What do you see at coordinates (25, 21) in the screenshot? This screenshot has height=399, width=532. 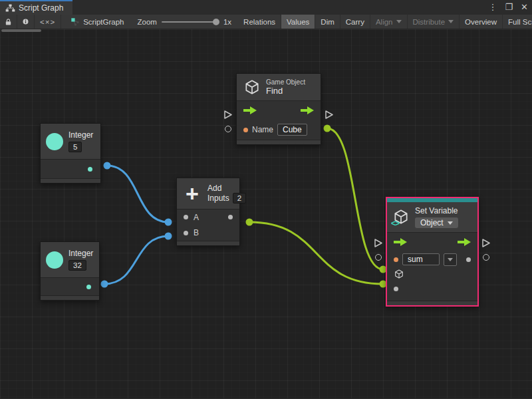 I see `info-icon` at bounding box center [25, 21].